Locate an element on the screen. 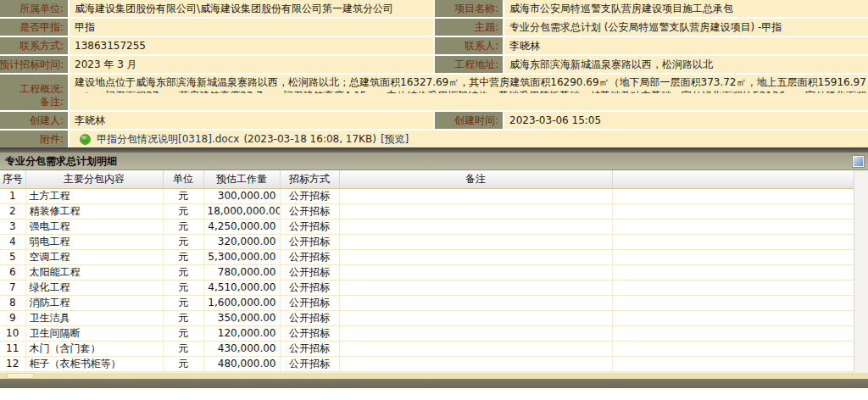 This screenshot has width=868, height=400. table-row: 10 卫生间隔断 元 120,000.00 公开招标 is located at coordinates (427, 333).